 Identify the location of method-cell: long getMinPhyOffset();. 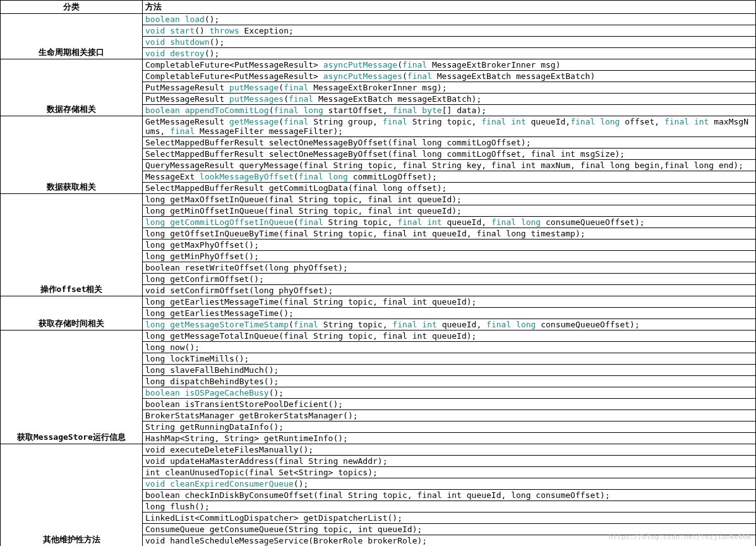
(450, 257).